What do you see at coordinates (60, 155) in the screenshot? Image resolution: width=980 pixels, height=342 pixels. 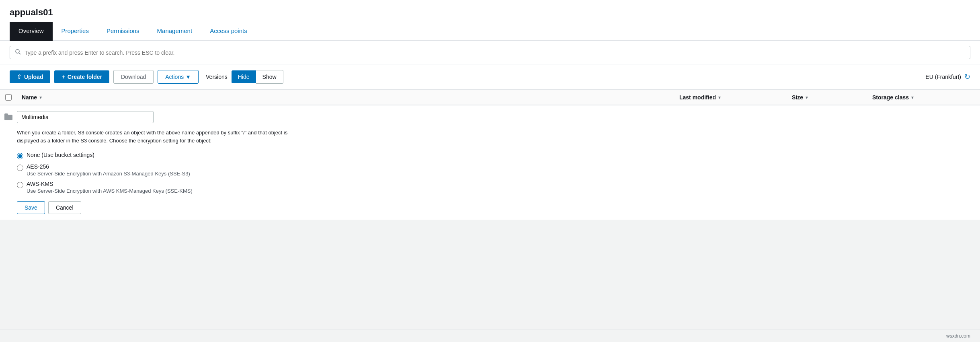 I see `encryption-label-none: None (Use bucket settings)` at bounding box center [60, 155].